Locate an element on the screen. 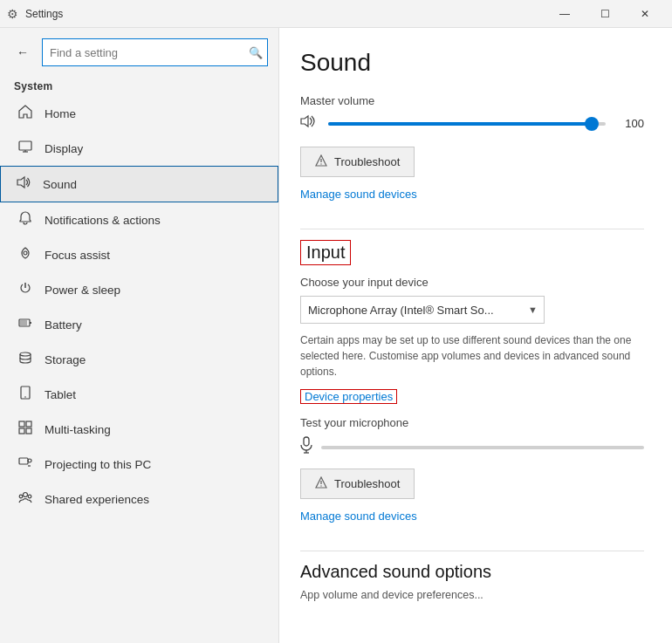 The image size is (672, 643). search-icon: 🔍 is located at coordinates (256, 52).